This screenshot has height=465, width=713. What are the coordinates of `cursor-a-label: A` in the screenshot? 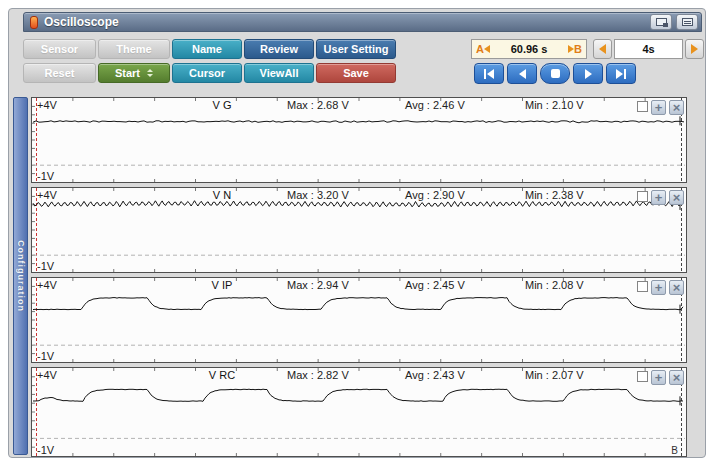 It's located at (480, 49).